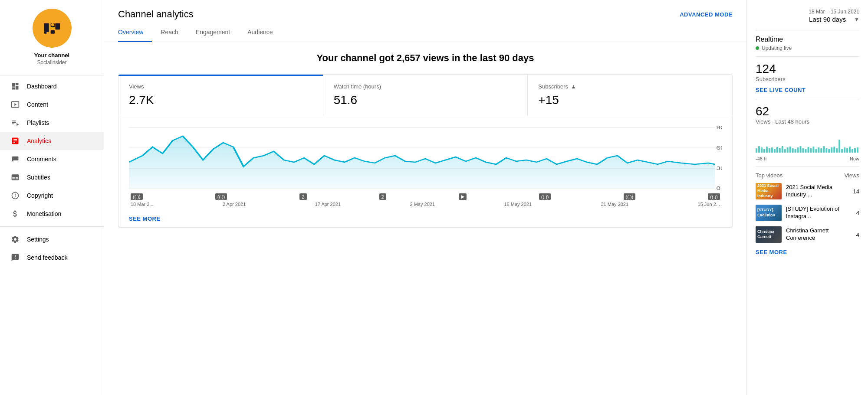 The width and height of the screenshot is (868, 395). Describe the element at coordinates (52, 62) in the screenshot. I see `channel-handle: Socialinsider` at that location.